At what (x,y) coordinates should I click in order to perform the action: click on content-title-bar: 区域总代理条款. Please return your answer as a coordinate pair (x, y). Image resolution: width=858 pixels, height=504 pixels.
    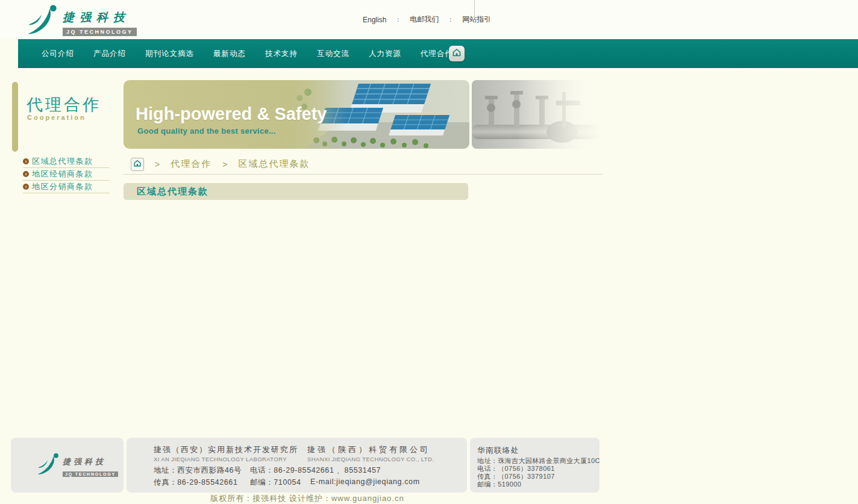
    Looking at the image, I should click on (296, 191).